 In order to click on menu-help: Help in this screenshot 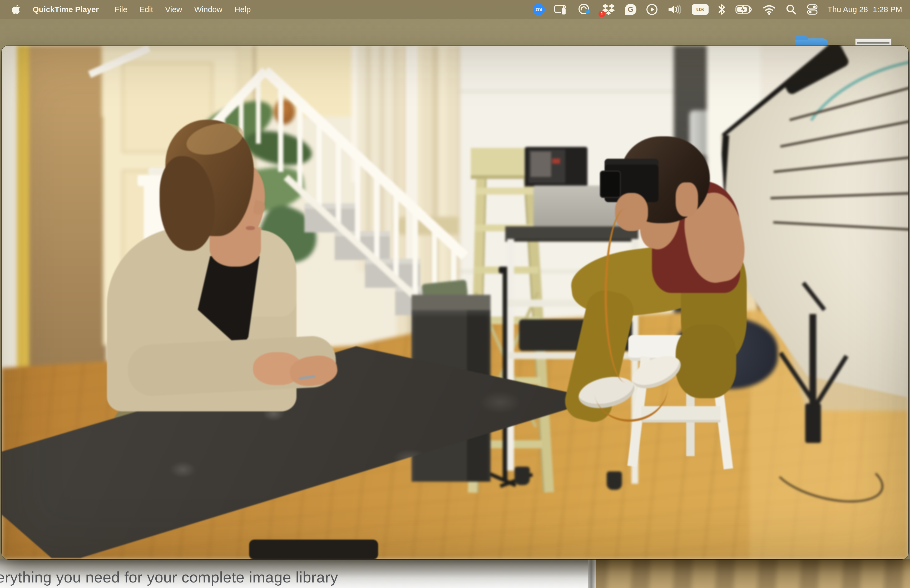, I will do `click(242, 10)`.